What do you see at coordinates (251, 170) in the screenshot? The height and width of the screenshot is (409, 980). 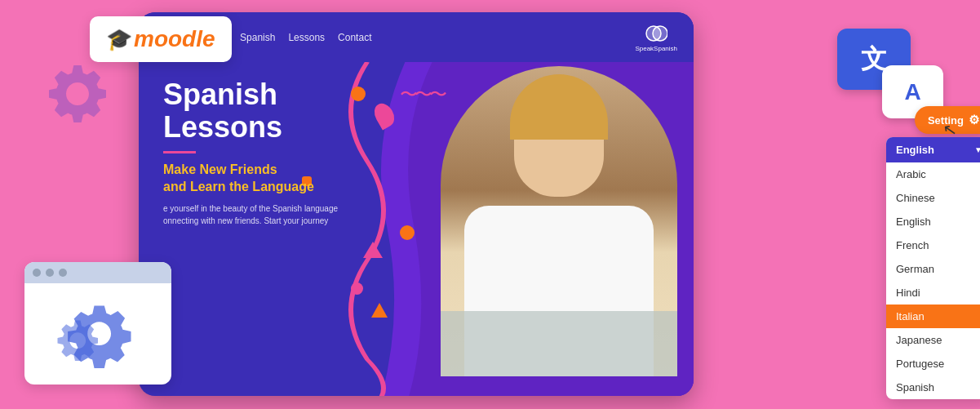 I see `hero-subtitle-line1: Make New Friends` at bounding box center [251, 170].